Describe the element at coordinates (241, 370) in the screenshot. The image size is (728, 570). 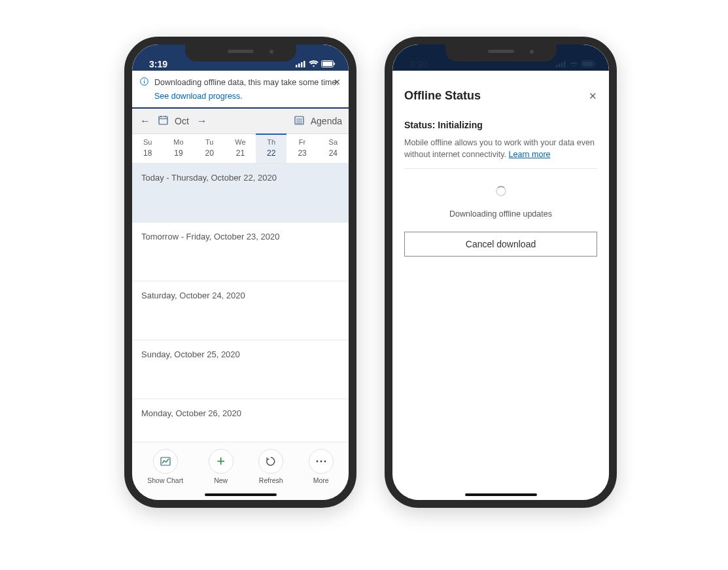
I see `agenda-item: Sunday, October 25, 2020` at that location.